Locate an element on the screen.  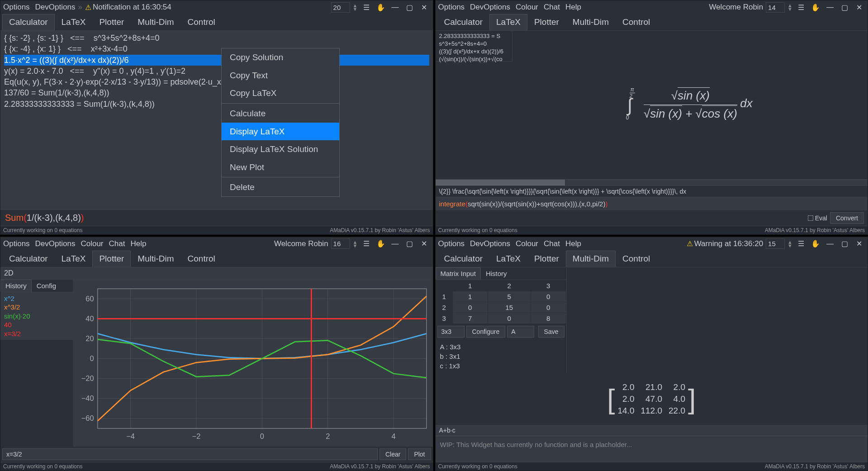
calc-line: { {s: -2} , {s: -1} } <== s^3+5s^2+8s+4=… is located at coordinates (217, 38).